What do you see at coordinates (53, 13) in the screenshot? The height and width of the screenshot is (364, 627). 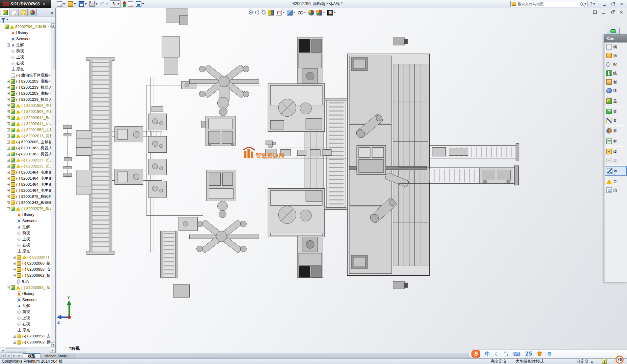 I see `panel-tabs-overflow: »` at bounding box center [53, 13].